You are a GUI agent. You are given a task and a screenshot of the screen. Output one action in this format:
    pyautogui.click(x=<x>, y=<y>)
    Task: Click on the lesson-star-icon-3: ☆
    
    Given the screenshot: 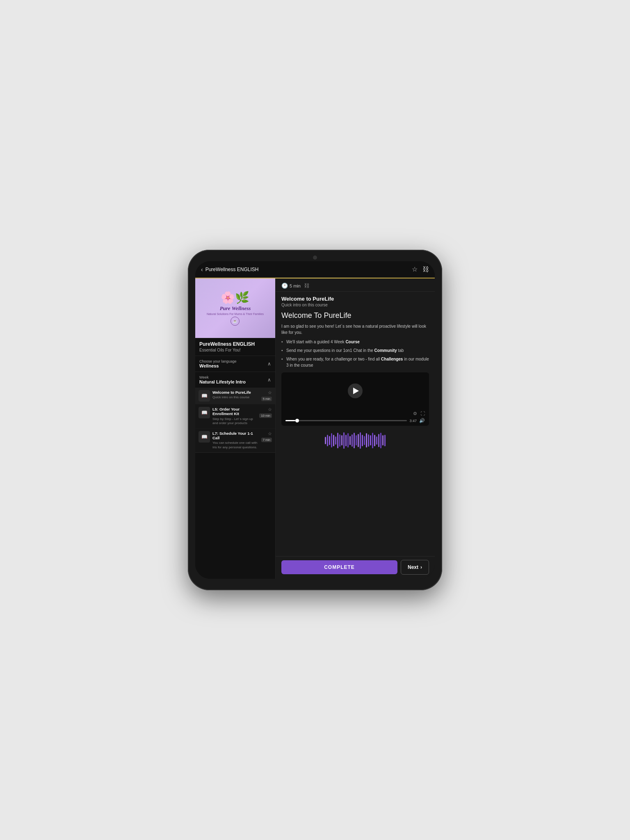 What is the action you would take?
    pyautogui.click(x=270, y=434)
    